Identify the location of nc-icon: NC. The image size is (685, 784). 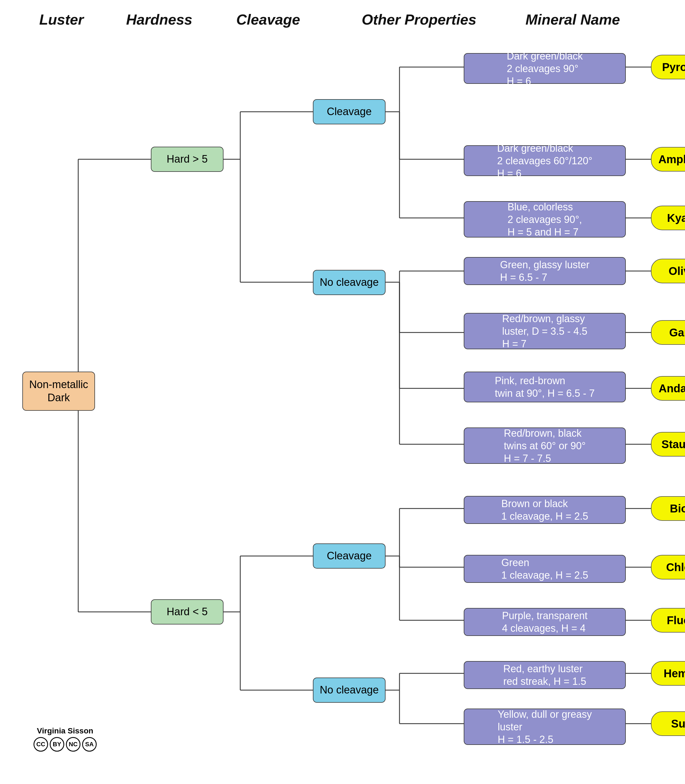
(73, 744).